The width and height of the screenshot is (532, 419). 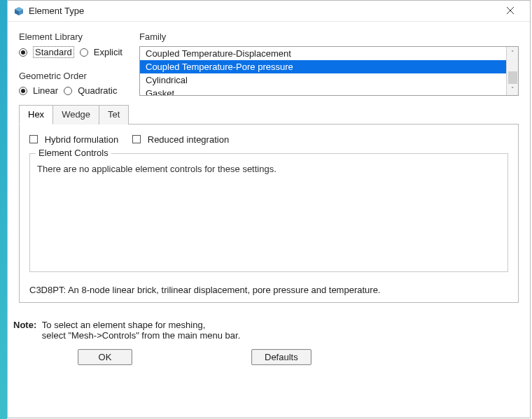 I want to click on scroll-track, so click(x=512, y=71).